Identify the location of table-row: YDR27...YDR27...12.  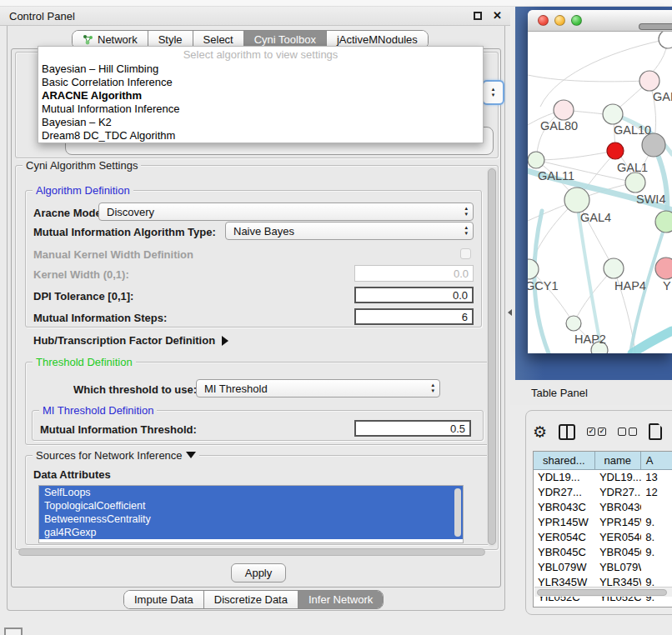
(603, 492).